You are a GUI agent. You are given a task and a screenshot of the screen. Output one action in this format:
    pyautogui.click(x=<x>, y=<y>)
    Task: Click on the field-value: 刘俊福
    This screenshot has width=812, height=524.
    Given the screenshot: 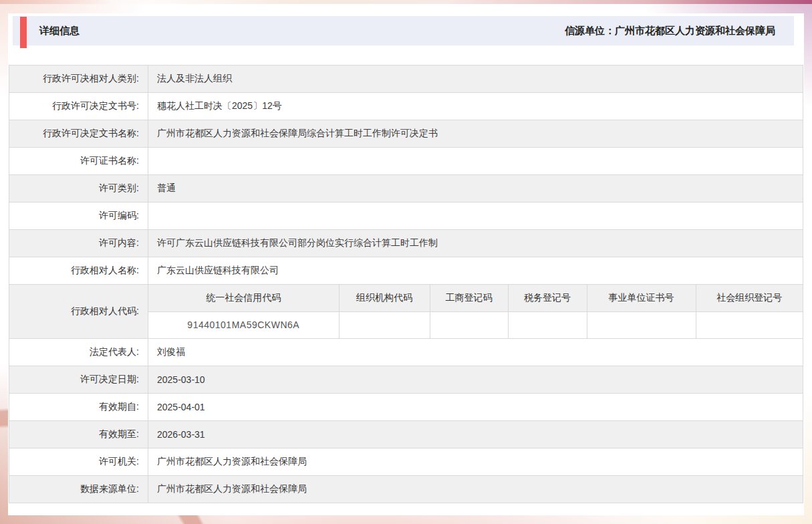 What is the action you would take?
    pyautogui.click(x=476, y=353)
    